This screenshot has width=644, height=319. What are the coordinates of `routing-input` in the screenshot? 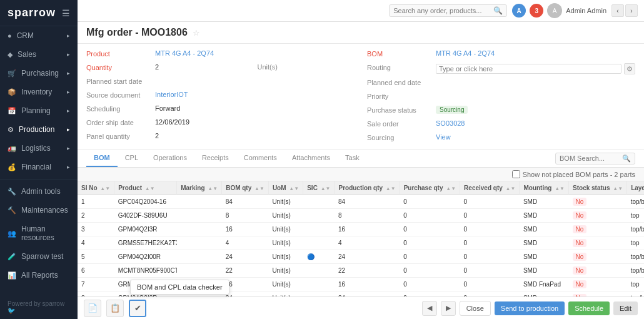 It's located at (529, 69).